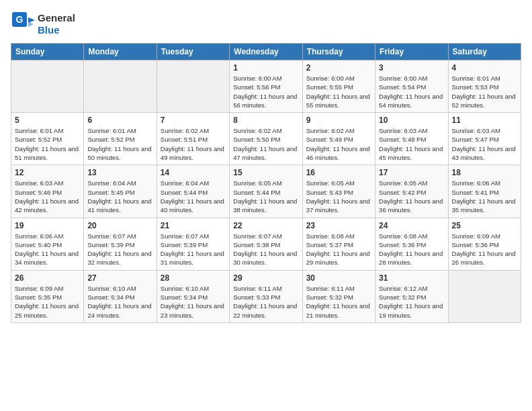 This screenshot has width=532, height=411. Describe the element at coordinates (411, 173) in the screenshot. I see `day-number: 17` at that location.